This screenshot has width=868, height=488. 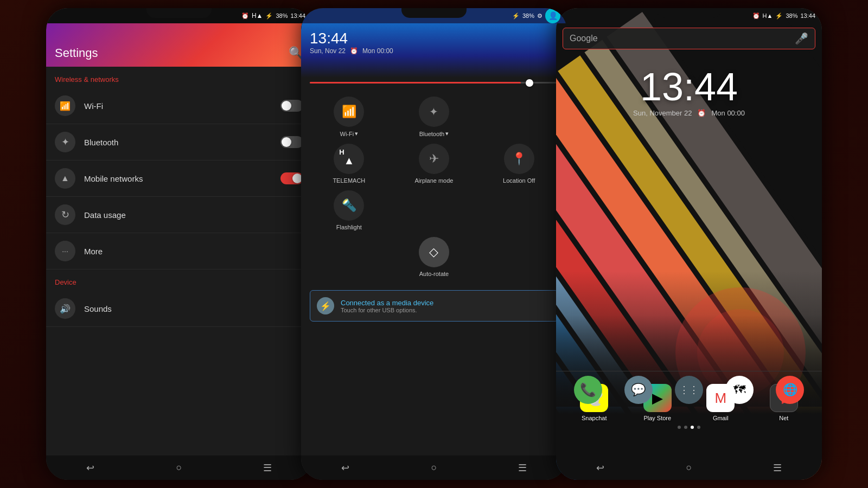 What do you see at coordinates (522, 468) in the screenshot?
I see `recents-button-2: ☰` at bounding box center [522, 468].